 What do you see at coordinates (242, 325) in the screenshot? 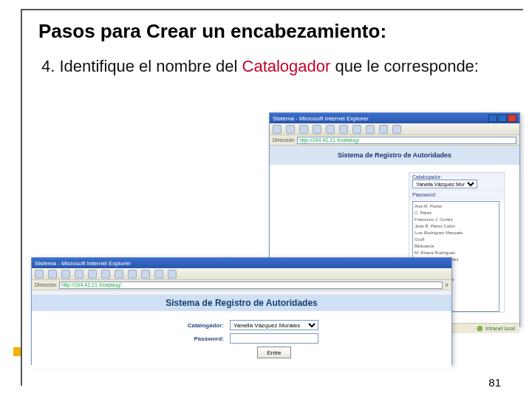
I see `form-row-catalogador: Catalogador: Yanella Vázquez Morales` at bounding box center [242, 325].